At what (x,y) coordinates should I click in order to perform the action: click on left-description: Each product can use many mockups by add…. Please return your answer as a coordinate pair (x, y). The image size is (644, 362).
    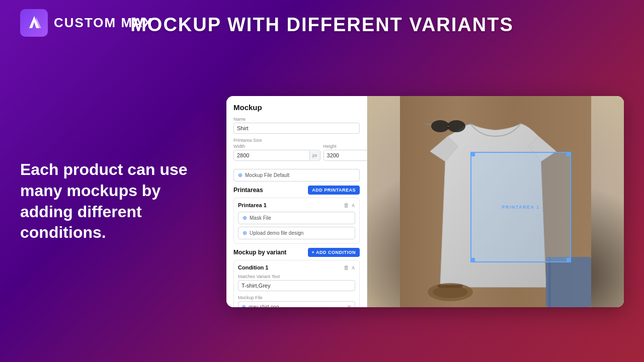
    Looking at the image, I should click on (116, 201).